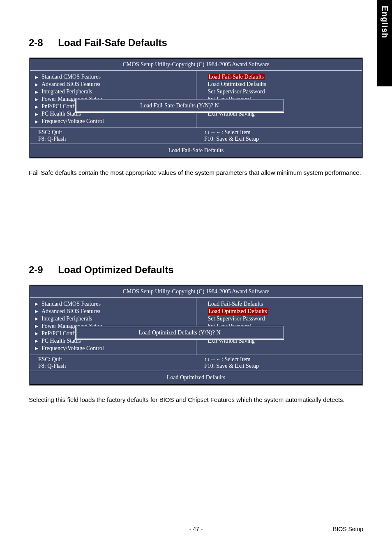 This screenshot has width=392, height=557. Describe the element at coordinates (196, 292) in the screenshot. I see `bios-title-2: CMOS Setup Utility-Copyright (C) 1984-20…` at that location.